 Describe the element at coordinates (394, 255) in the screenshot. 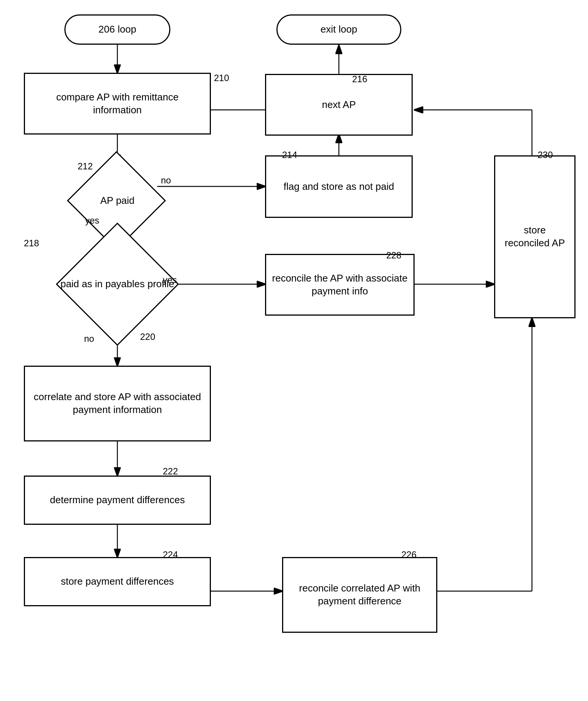

I see `label-228: 228` at that location.